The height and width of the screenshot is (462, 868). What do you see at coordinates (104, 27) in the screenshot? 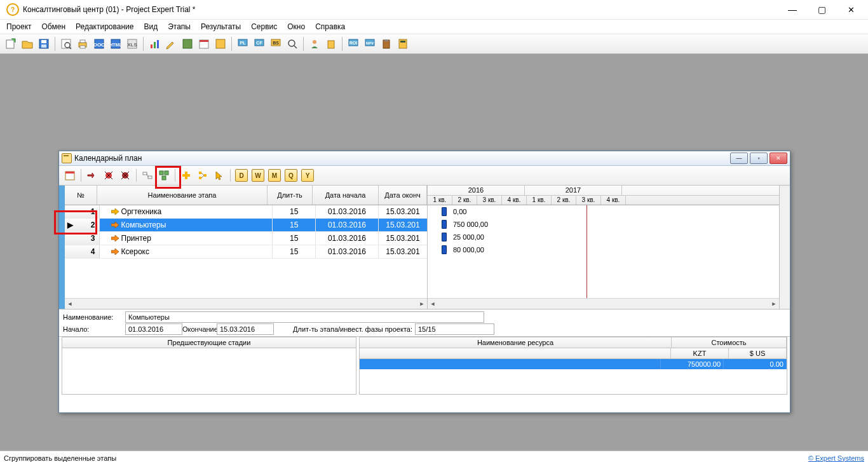
I see `menu-edit: Редактирование` at bounding box center [104, 27].